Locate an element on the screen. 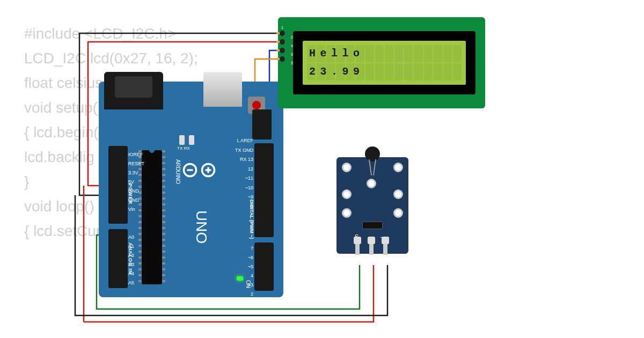 This screenshot has height=338, width=644. thermistor-sensor: S - is located at coordinates (372, 205).